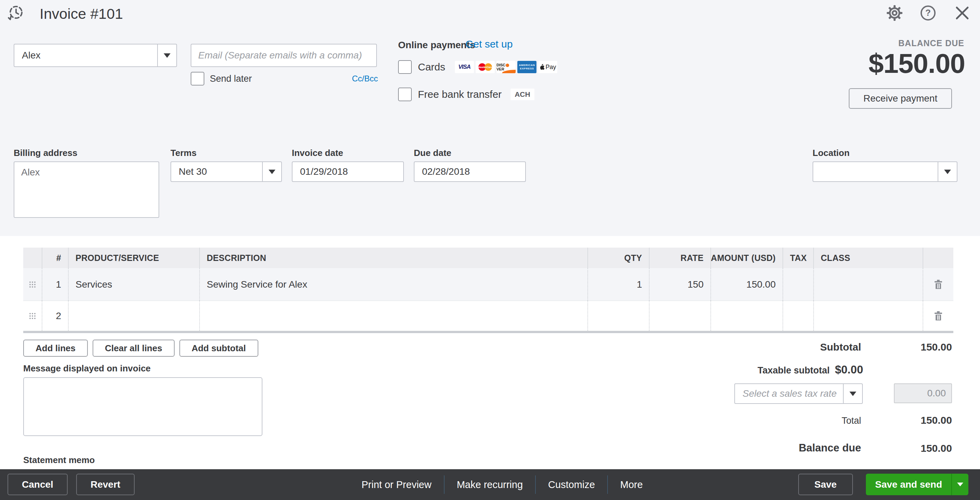 Image resolution: width=980 pixels, height=500 pixels. What do you see at coordinates (548, 67) in the screenshot?
I see `apple-pay-icon: Pay` at bounding box center [548, 67].